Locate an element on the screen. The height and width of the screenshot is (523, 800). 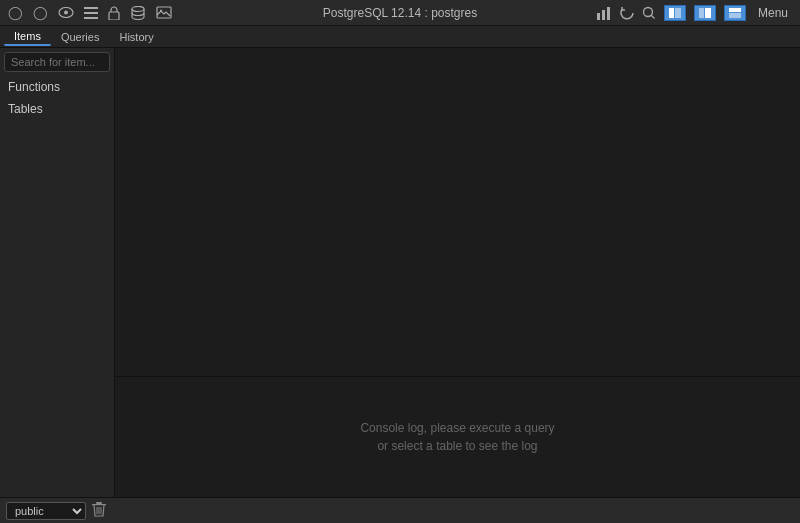
sidebar-item-tables: Tables is located at coordinates (57, 109).